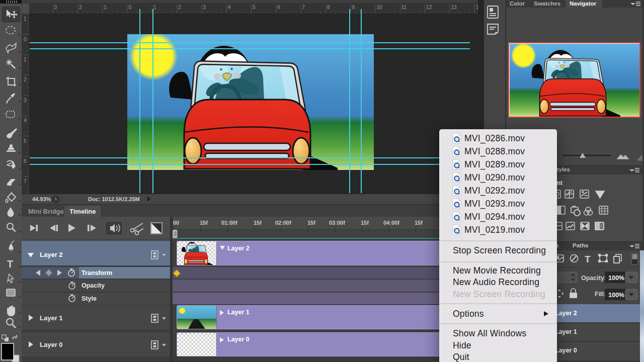 The width and height of the screenshot is (644, 362). What do you see at coordinates (380, 7) in the screenshot?
I see `svg-text: 10` at bounding box center [380, 7].